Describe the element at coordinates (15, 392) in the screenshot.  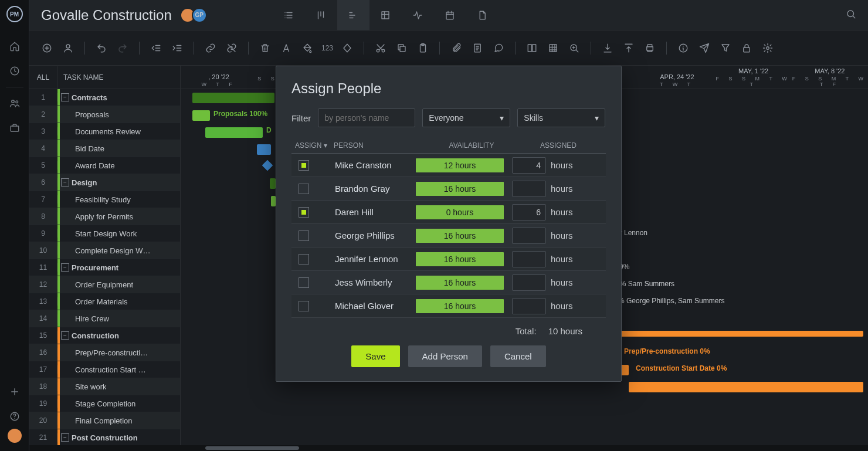
I see `add-icon` at that location.